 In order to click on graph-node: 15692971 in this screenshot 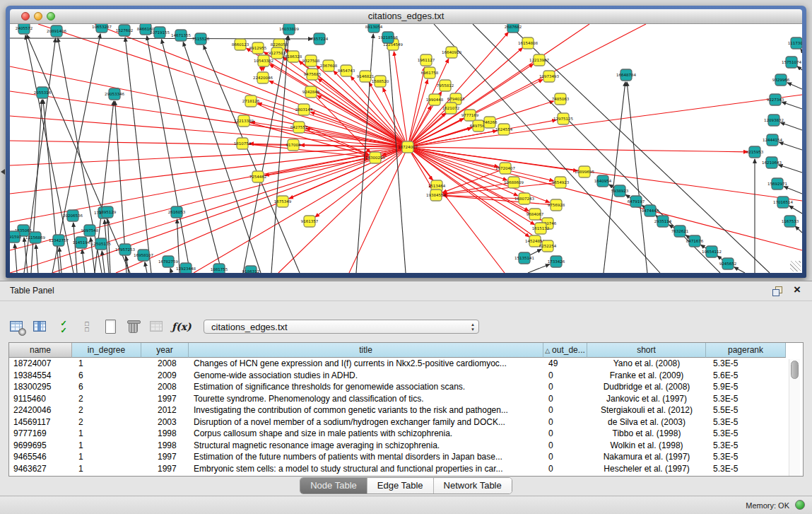, I will do `click(777, 184)`.